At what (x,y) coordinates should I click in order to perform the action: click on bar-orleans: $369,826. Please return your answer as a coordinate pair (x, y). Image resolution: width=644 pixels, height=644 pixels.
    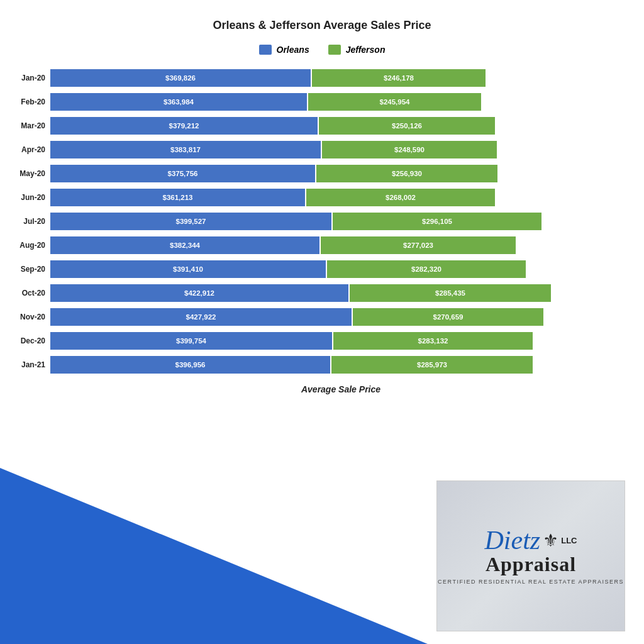
    Looking at the image, I should click on (180, 78).